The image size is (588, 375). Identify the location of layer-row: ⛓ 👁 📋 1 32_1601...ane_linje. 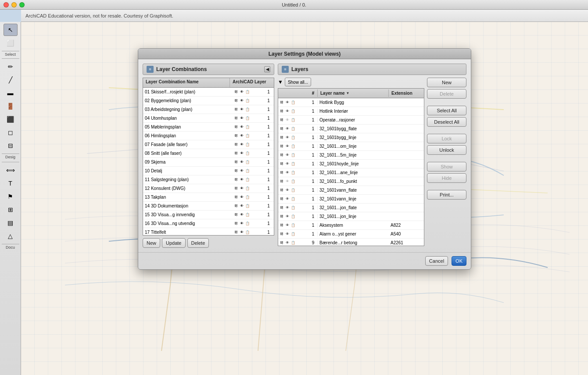
(351, 173).